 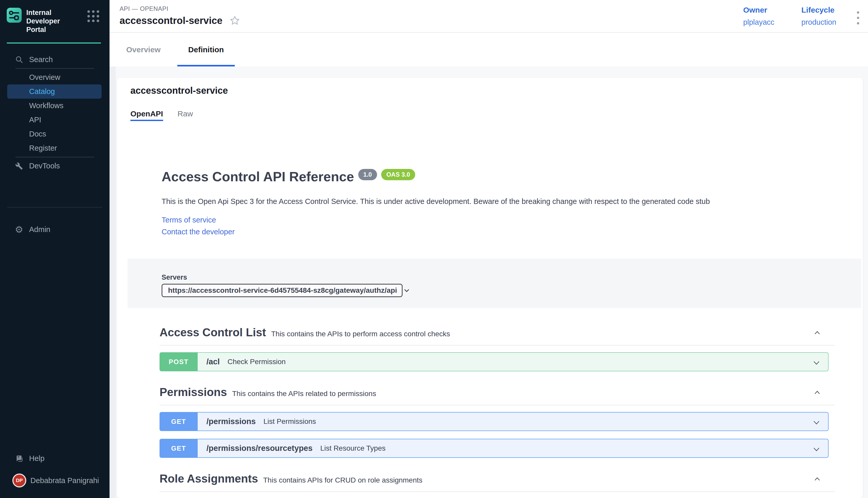 I want to click on operation-path: /permissions, so click(x=231, y=421).